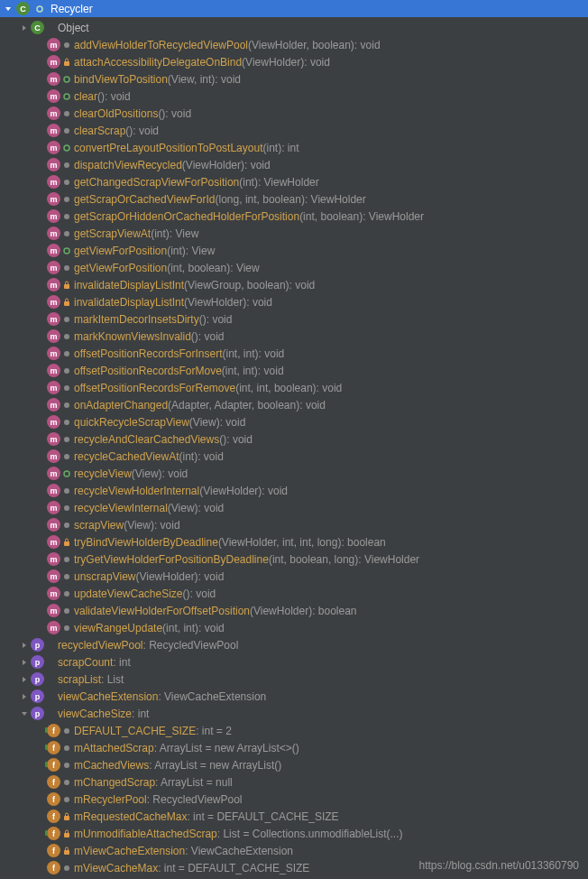 The width and height of the screenshot is (588, 879). Describe the element at coordinates (23, 9) in the screenshot. I see `class-icon: C` at that location.